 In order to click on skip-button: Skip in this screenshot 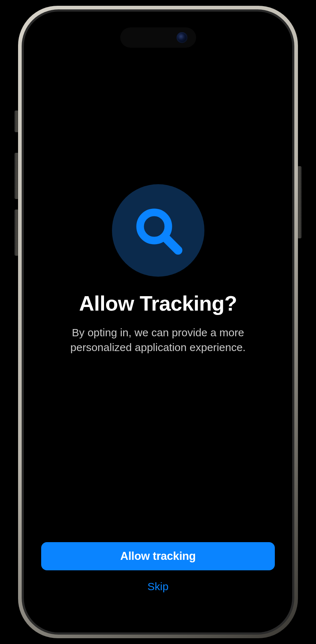, I will do `click(158, 587)`.